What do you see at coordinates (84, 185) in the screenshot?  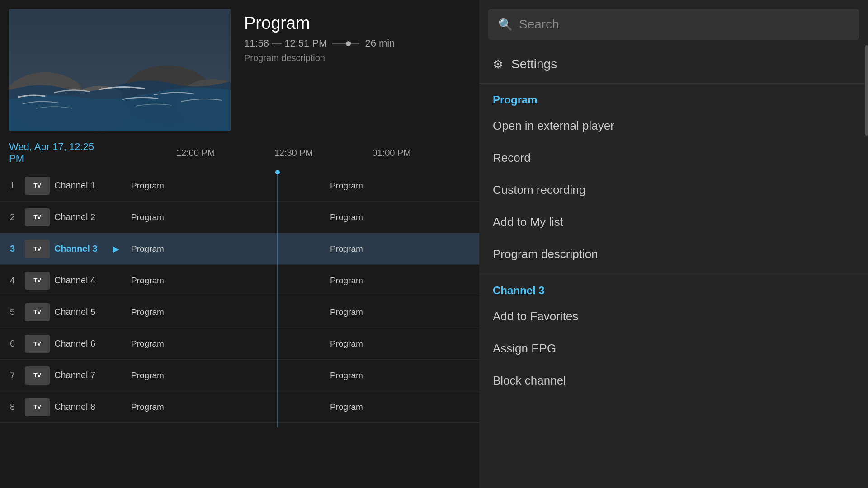 I see `channel-name: Channel 1` at bounding box center [84, 185].